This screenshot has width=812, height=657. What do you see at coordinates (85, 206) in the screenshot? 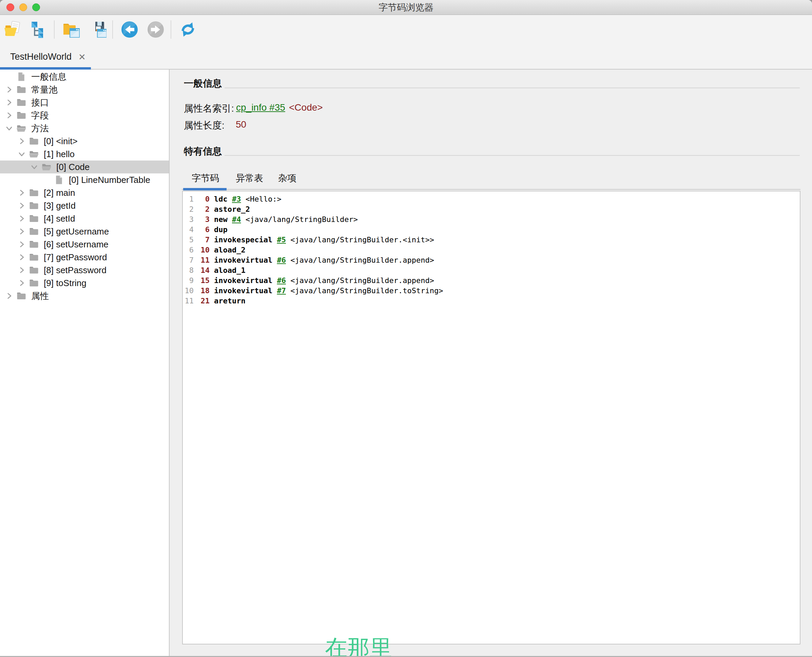
I see `tree-item-method-3-getid: [3] getId` at bounding box center [85, 206].